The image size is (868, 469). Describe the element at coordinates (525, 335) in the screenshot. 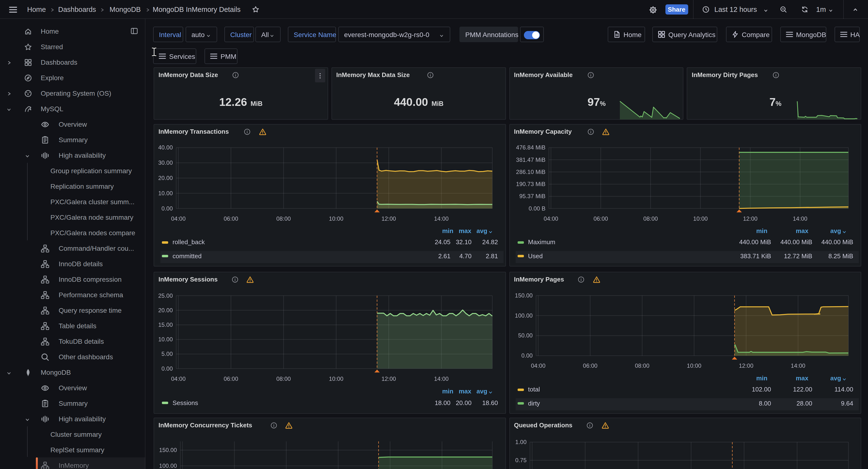

I see `svg-text: 50.00` at that location.